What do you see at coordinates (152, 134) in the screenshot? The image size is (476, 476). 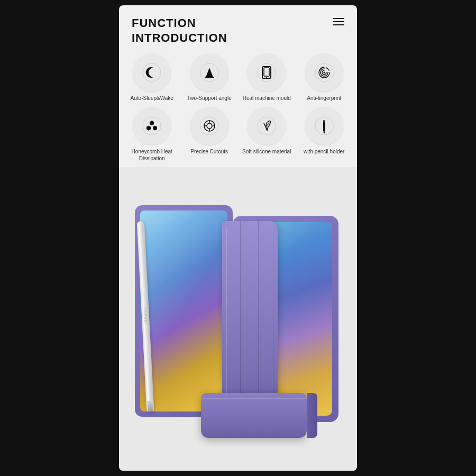 I see `feature-honeycomb: Honeycomb Heat Dissipation` at bounding box center [152, 134].